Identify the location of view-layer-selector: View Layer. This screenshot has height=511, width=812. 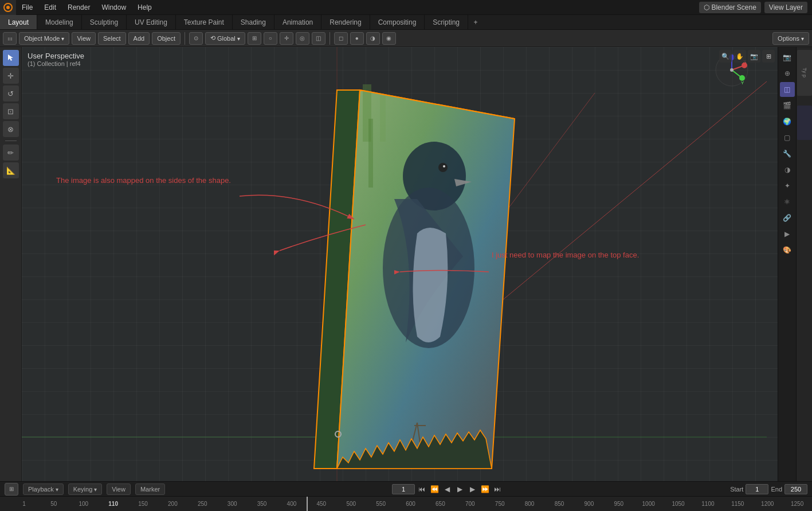
(786, 7).